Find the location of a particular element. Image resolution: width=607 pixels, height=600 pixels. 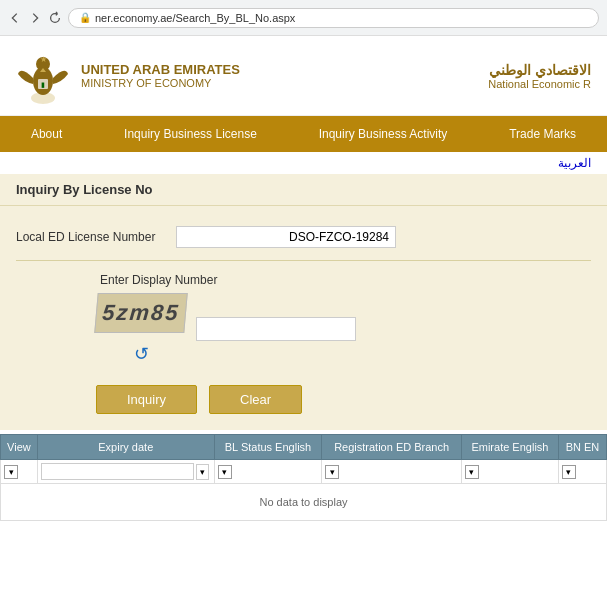

no-data-row: No data to display is located at coordinates (304, 502).